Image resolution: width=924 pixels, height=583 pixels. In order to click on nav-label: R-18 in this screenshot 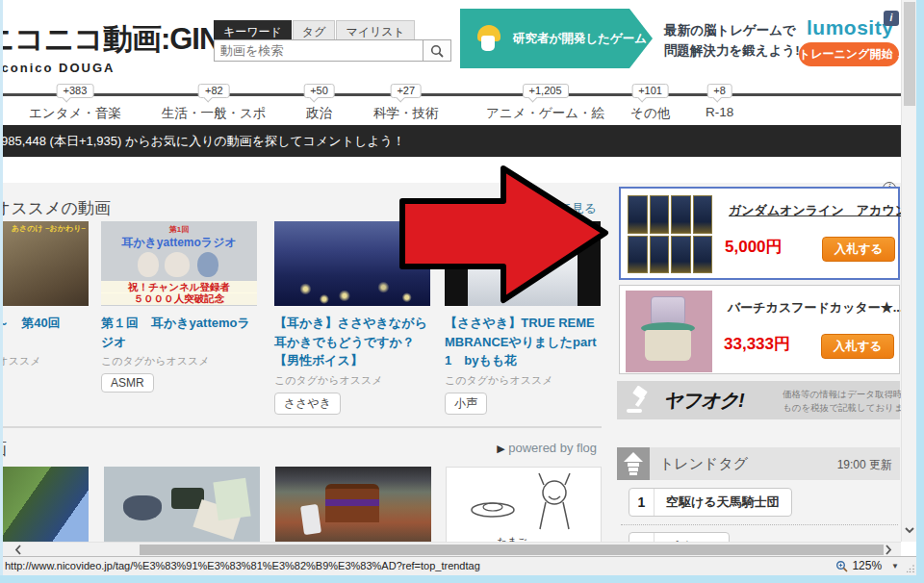, I will do `click(720, 112)`.